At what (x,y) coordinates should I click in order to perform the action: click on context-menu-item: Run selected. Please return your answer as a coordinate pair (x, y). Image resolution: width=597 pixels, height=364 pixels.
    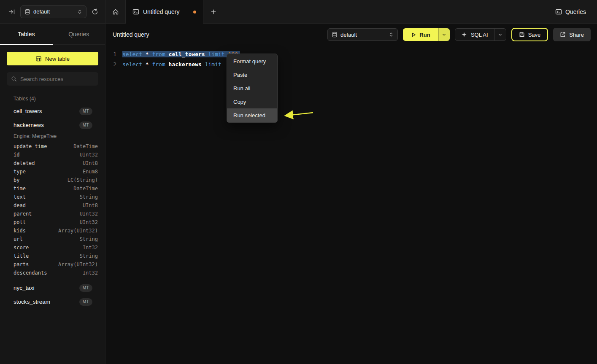
    Looking at the image, I should click on (252, 115).